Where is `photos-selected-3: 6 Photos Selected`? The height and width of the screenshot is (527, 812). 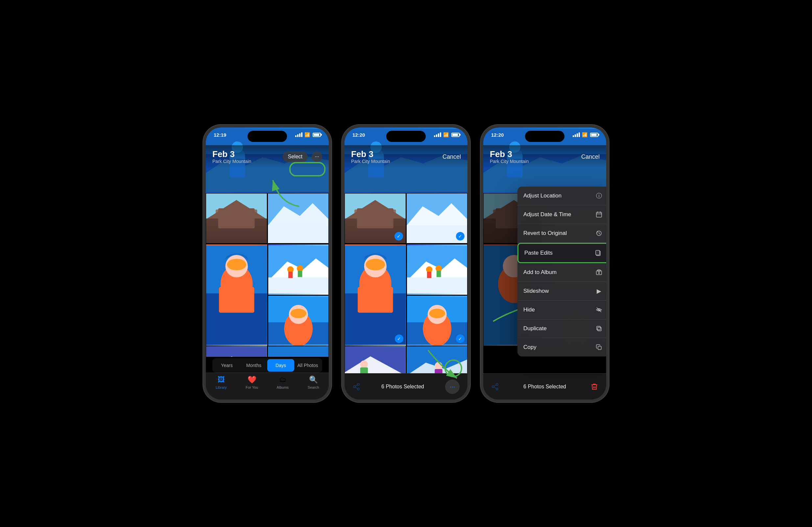 photos-selected-3: 6 Photos Selected is located at coordinates (545, 387).